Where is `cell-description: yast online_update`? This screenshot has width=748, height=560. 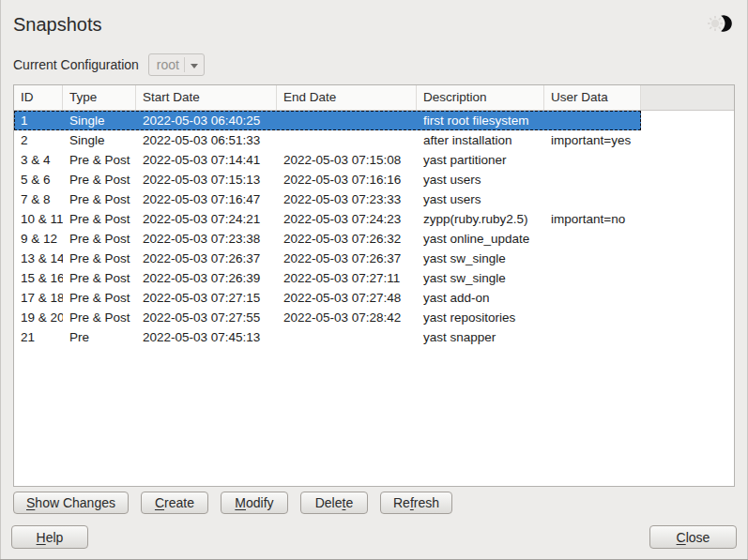
cell-description: yast online_update is located at coordinates (481, 238).